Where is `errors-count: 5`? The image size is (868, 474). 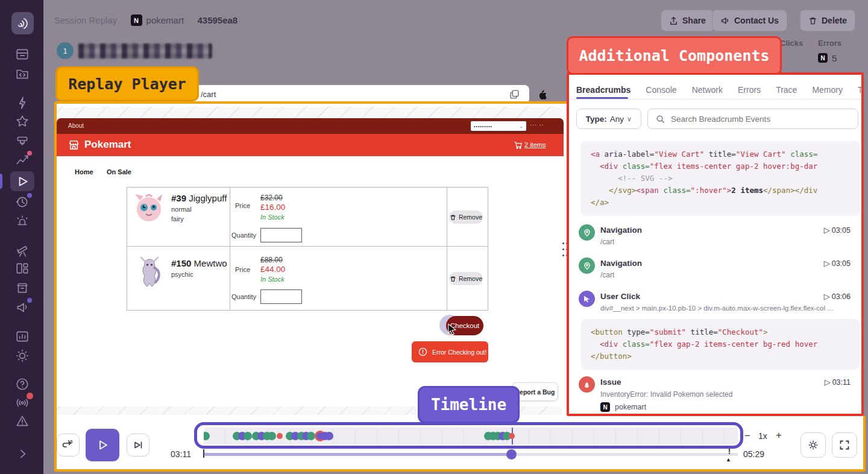
errors-count: 5 is located at coordinates (834, 58).